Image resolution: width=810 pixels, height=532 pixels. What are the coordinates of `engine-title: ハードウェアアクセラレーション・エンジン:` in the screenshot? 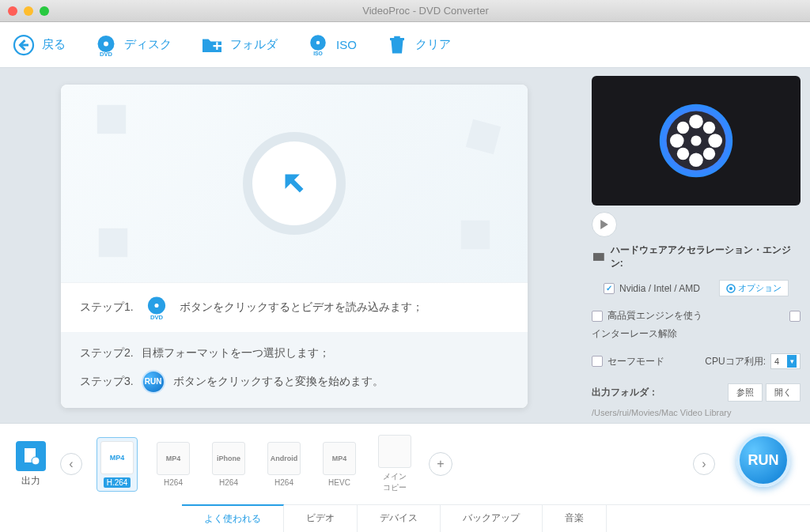 It's located at (696, 257).